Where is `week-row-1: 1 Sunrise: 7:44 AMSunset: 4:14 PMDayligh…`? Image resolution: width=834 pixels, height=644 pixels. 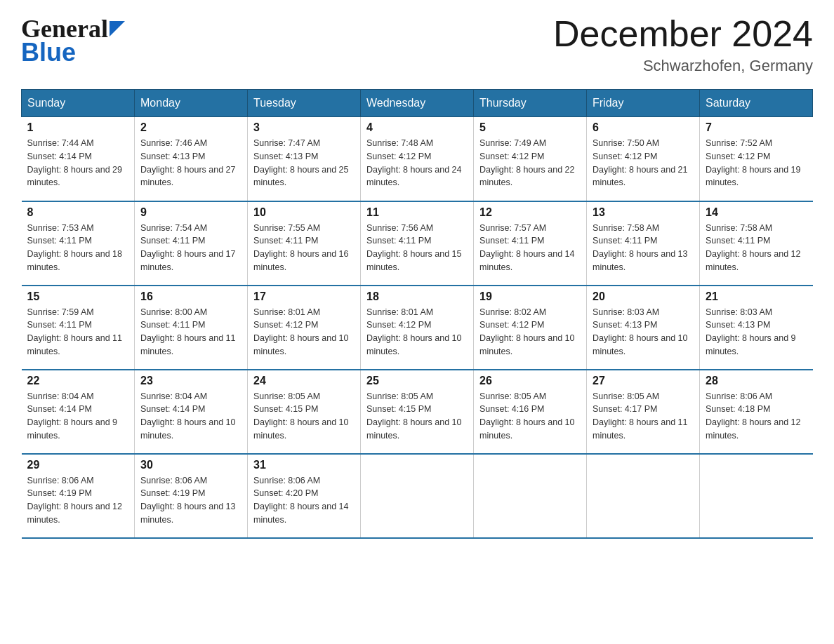 week-row-1: 1 Sunrise: 7:44 AMSunset: 4:14 PMDayligh… is located at coordinates (417, 159).